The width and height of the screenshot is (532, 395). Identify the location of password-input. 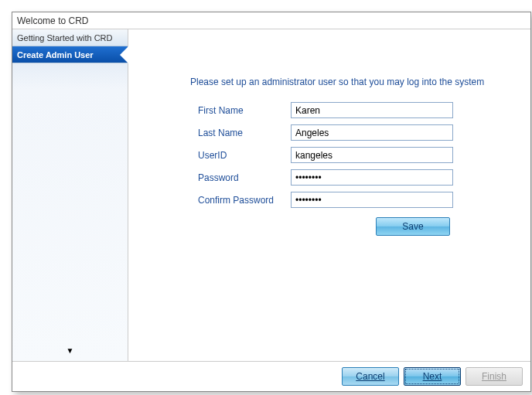
(372, 178).